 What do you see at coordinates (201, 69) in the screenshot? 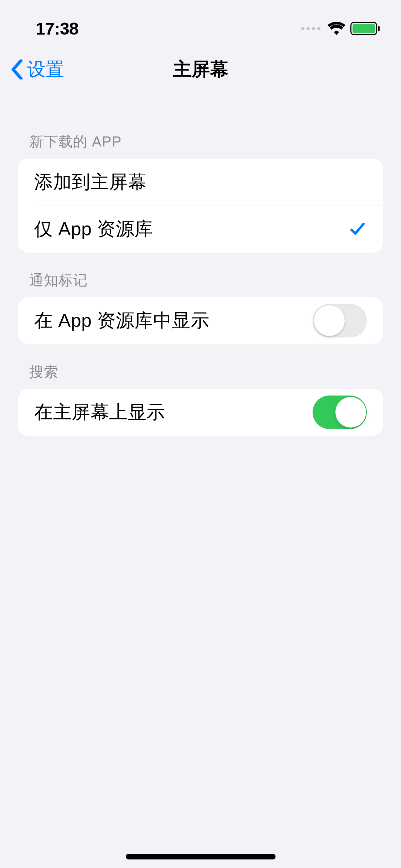
I see `page-title: 主屏幕` at bounding box center [201, 69].